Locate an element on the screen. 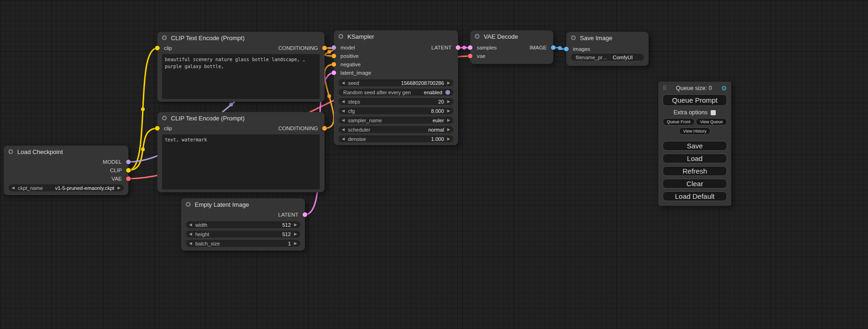  samples-input-slot is located at coordinates (470, 48).